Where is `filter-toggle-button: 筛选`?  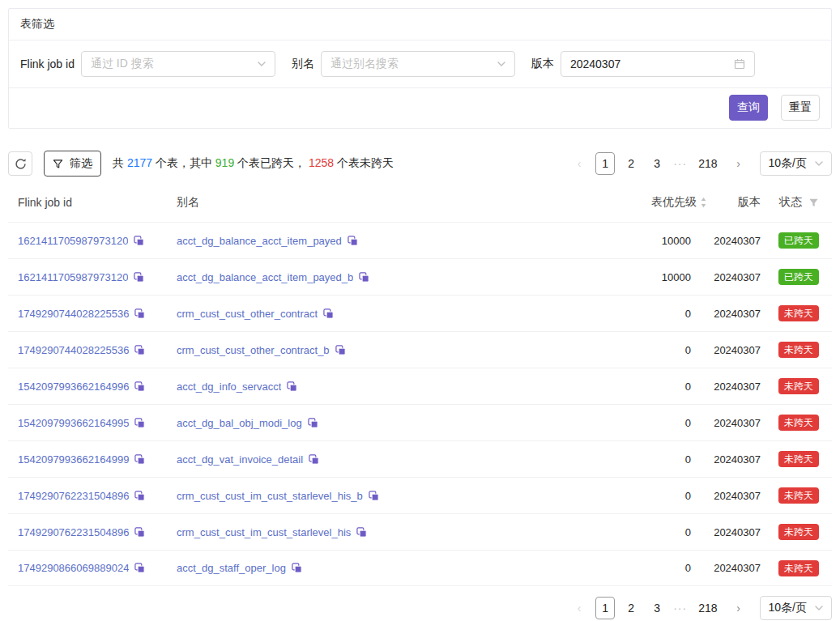 filter-toggle-button: 筛选 is located at coordinates (73, 164).